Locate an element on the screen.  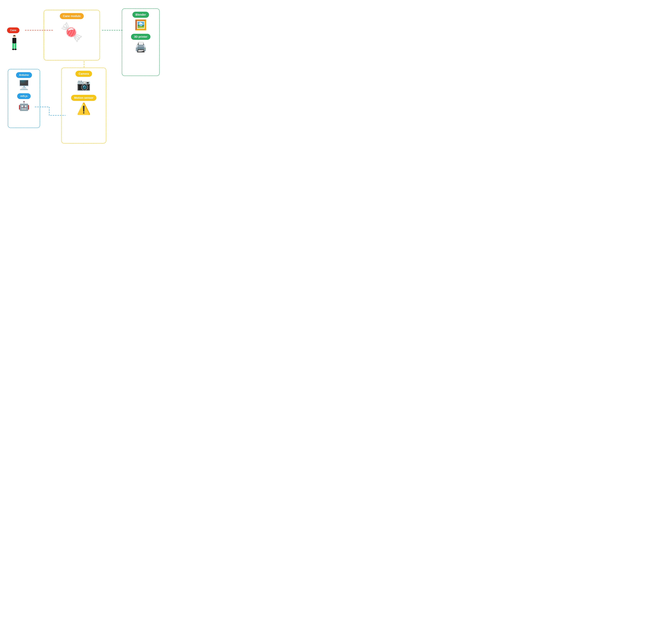
cane-badge: Cane is located at coordinates (13, 30).